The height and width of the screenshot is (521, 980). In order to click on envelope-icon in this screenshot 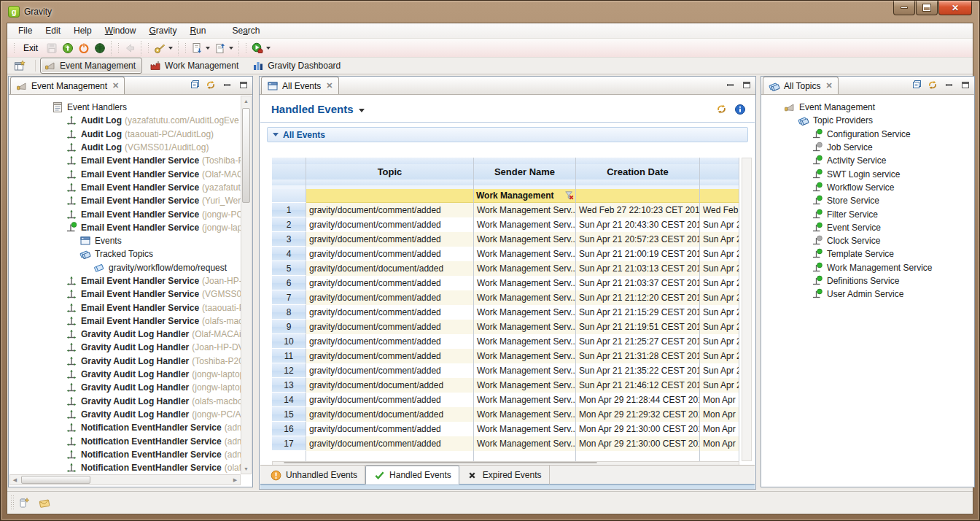, I will do `click(44, 503)`.